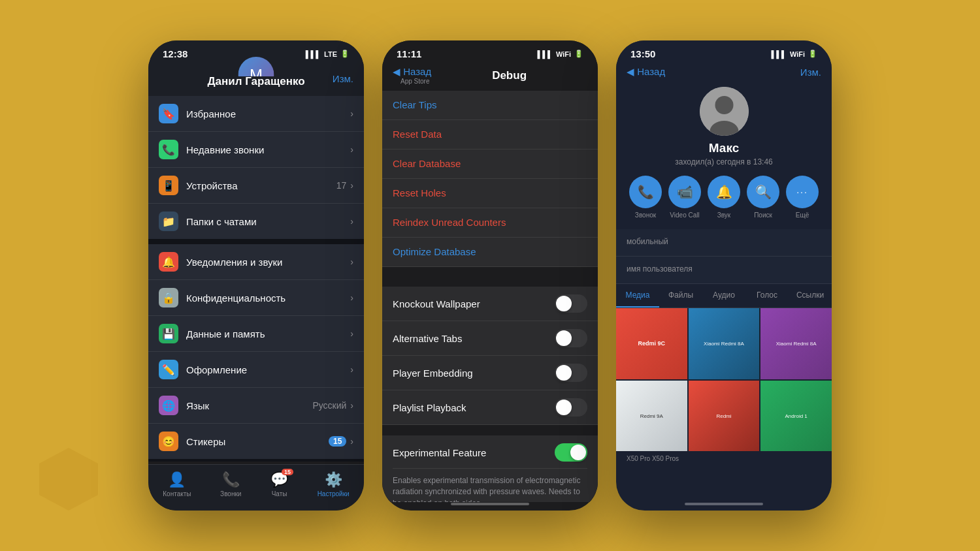  I want to click on debug-back-source: ◀ Назад App Store, so click(412, 76).